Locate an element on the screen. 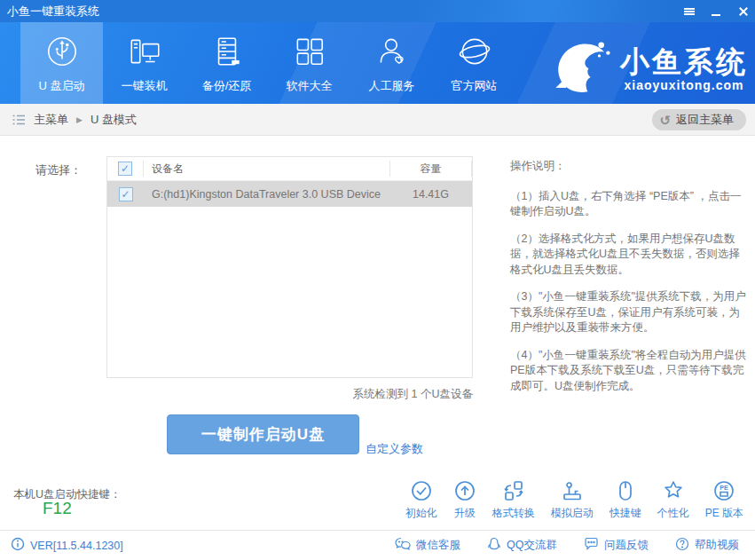 The width and height of the screenshot is (755, 560). tool-format-convert: 格式转换 is located at coordinates (514, 501).